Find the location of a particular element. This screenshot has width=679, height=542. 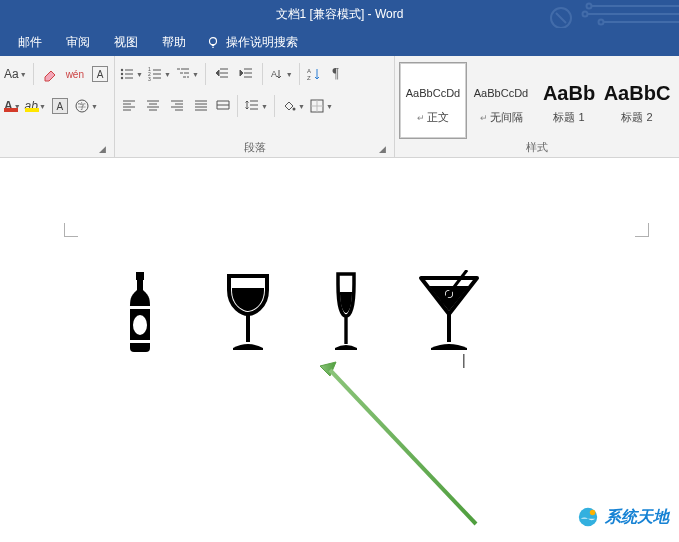

lightbulb-icon is located at coordinates (213, 42).